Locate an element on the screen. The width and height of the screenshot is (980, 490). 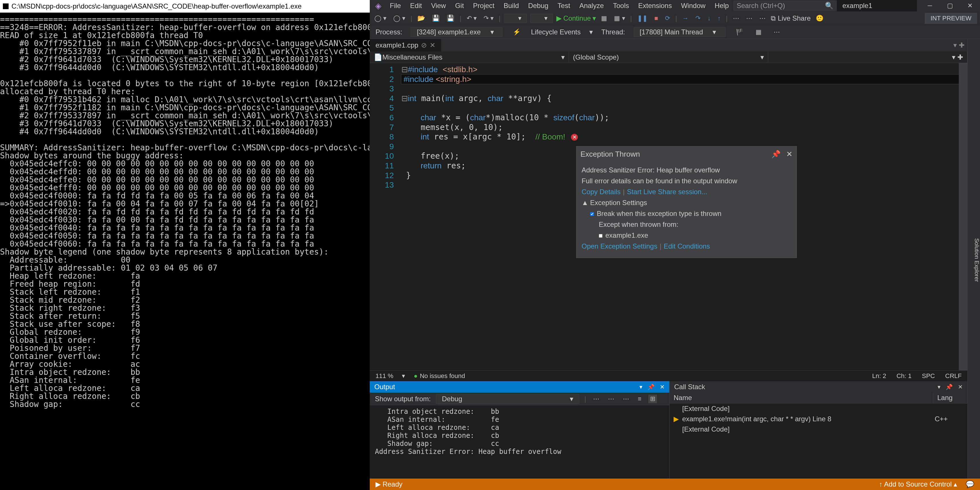
menu-build: Build is located at coordinates (511, 6).